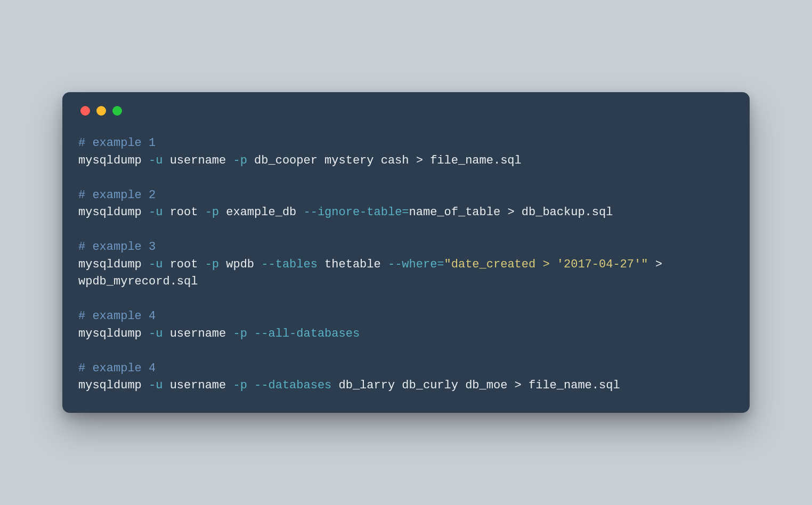  Describe the element at coordinates (416, 264) in the screenshot. I see `code-token-flag: --where=` at that location.